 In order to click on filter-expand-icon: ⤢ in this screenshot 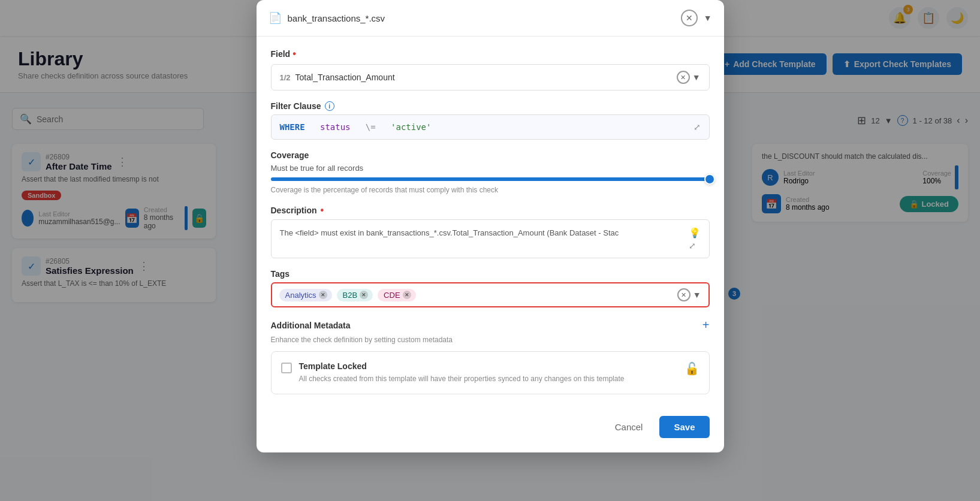, I will do `click(697, 127)`.